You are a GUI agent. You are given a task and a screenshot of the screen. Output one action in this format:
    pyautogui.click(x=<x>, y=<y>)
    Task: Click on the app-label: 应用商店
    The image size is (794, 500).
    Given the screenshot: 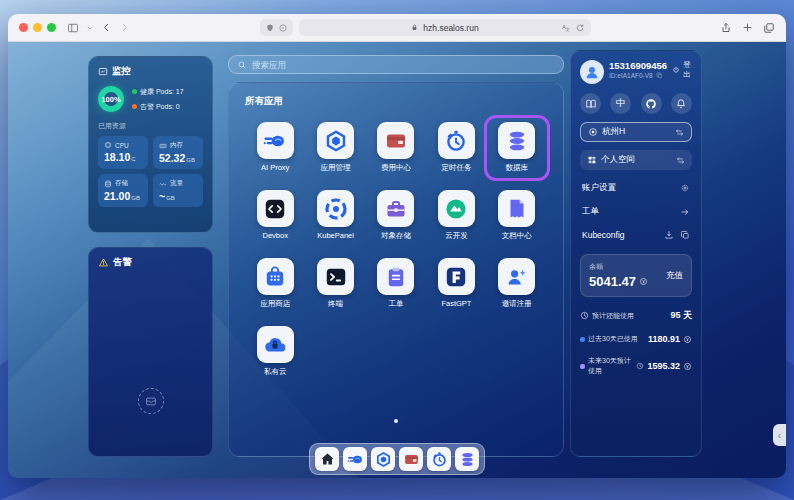 What is the action you would take?
    pyautogui.click(x=275, y=304)
    